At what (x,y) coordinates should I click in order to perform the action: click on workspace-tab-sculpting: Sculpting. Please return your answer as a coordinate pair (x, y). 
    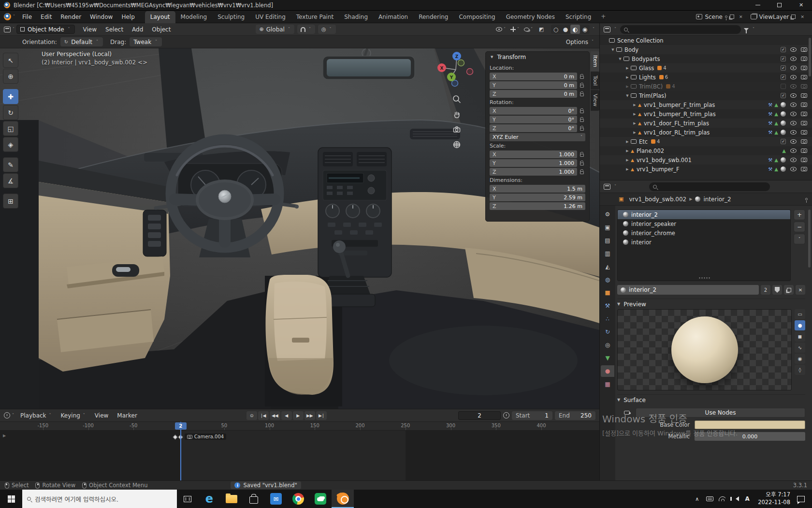
    Looking at the image, I should click on (231, 17).